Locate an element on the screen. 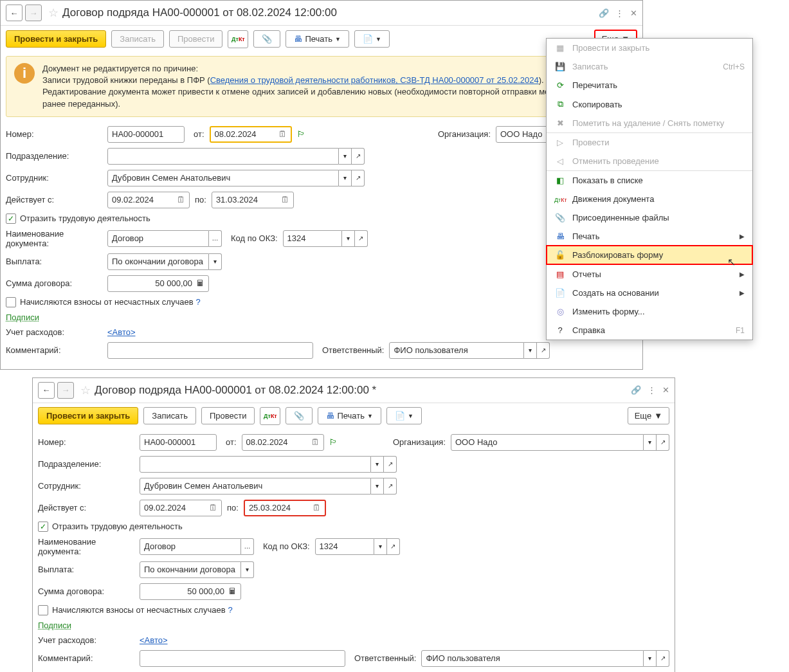  post-and-close-button: Провести и закрыть is located at coordinates (56, 39).